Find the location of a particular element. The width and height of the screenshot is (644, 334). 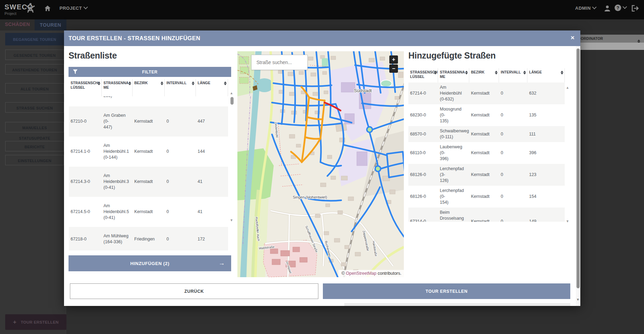

home-icon is located at coordinates (48, 9).